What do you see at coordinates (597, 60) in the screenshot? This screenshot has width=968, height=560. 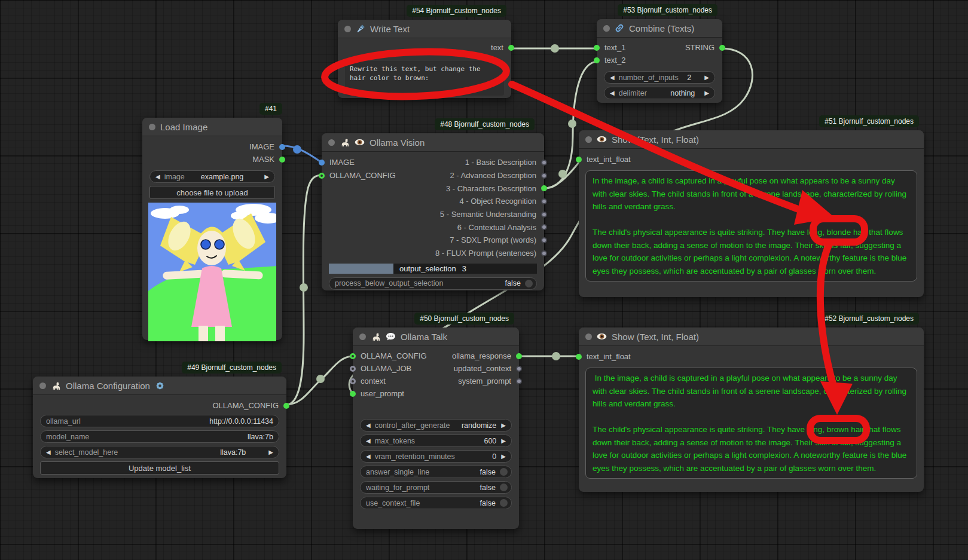 I see `input-port-text2` at bounding box center [597, 60].